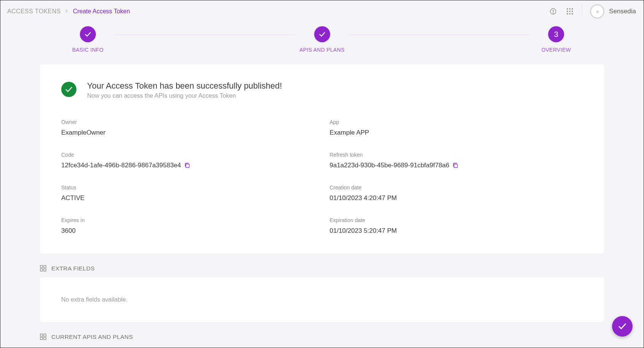 Image resolution: width=644 pixels, height=348 pixels. I want to click on success-subtitle: Now you can access the APIs using your A…, so click(184, 96).